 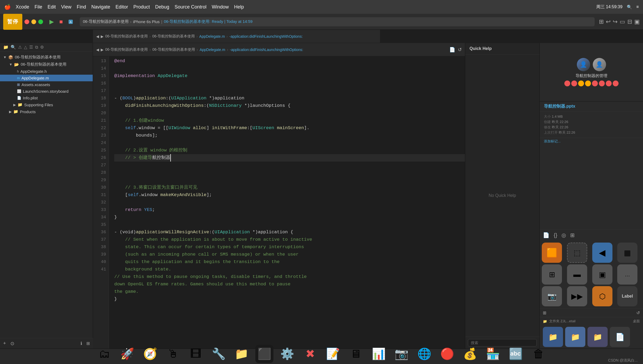 What do you see at coordinates (101, 7) in the screenshot?
I see `menu-navigate: Navigate` at bounding box center [101, 7].